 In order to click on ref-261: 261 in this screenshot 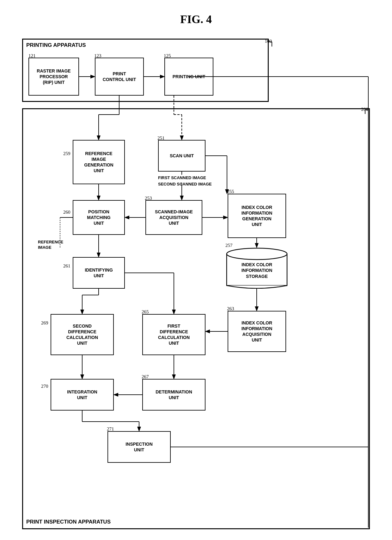, I will do `click(67, 266)`.